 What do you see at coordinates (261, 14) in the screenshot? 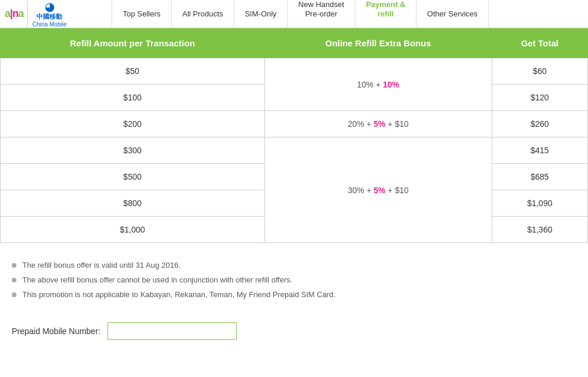
I see `nav-item-sim-only: SIM-Only` at bounding box center [261, 14].